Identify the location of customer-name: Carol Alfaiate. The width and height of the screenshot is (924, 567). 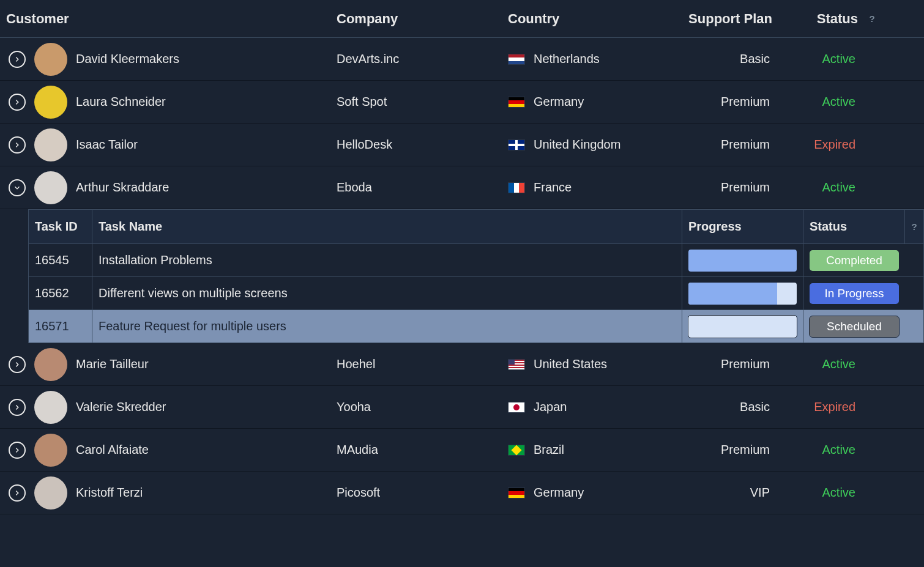
(113, 450).